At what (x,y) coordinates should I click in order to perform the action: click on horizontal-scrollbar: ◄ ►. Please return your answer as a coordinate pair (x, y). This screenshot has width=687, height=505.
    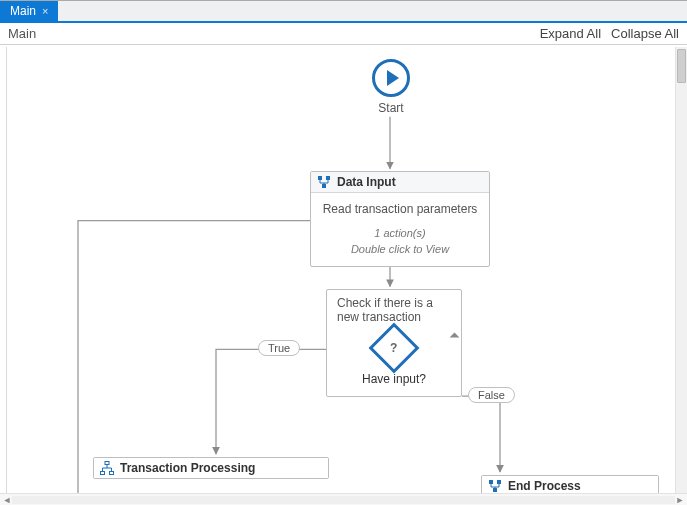
    Looking at the image, I should click on (344, 499).